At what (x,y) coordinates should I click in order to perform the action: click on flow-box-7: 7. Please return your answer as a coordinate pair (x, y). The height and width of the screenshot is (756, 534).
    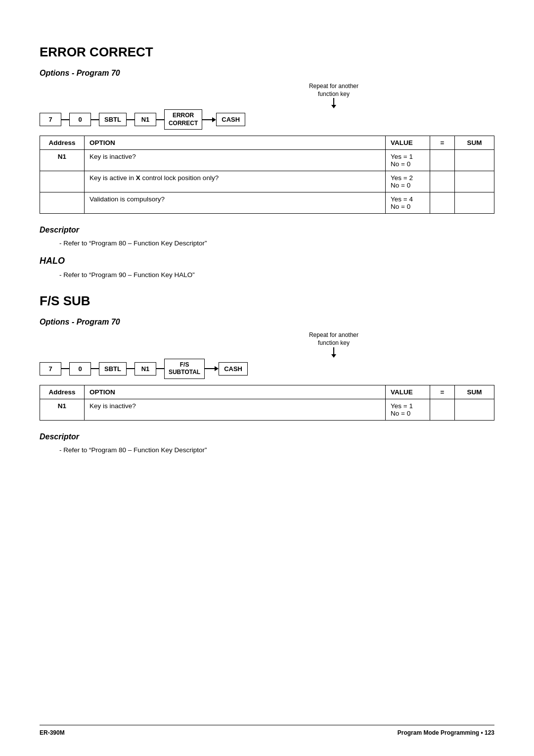
    Looking at the image, I should click on (50, 120).